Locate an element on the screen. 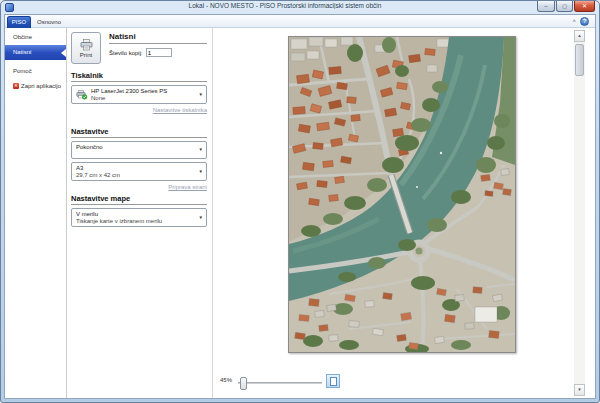 The height and width of the screenshot is (403, 600). minimize-button: – is located at coordinates (546, 6).